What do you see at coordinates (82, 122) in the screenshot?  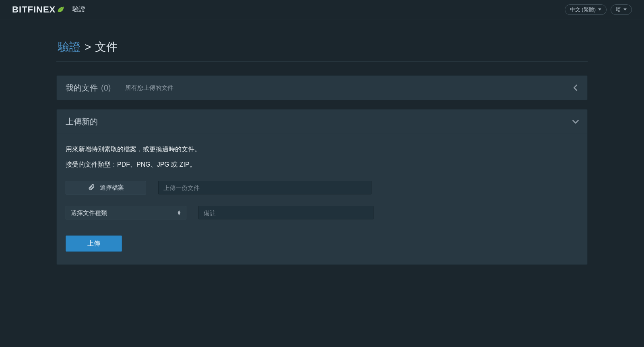 I see `upload-panel-title: 上傳新的` at bounding box center [82, 122].